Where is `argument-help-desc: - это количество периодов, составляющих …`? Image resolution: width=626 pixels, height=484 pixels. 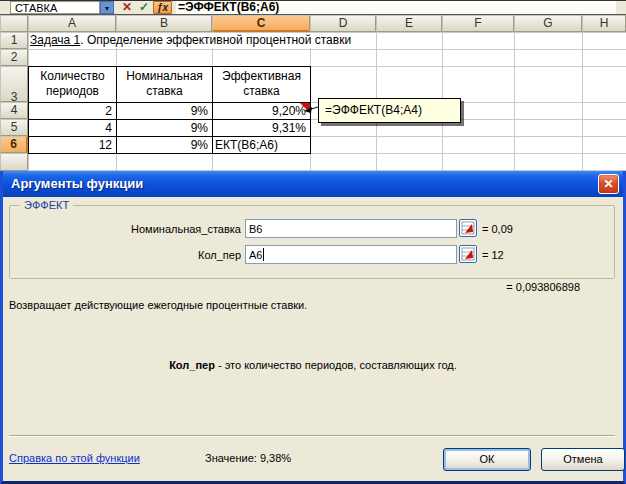
argument-help-desc: - это количество периодов, составляющих … is located at coordinates (336, 365).